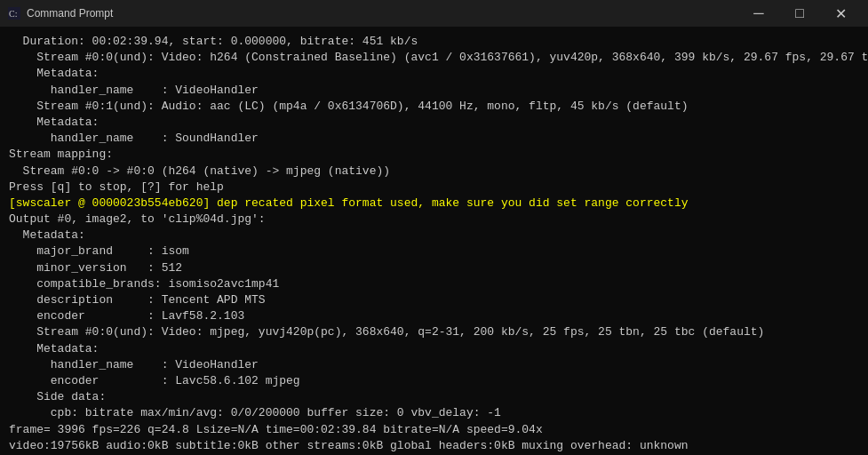  Describe the element at coordinates (434, 172) in the screenshot. I see `console-line: Stream #0:0 -> #0:0 (h264 (native) -> mj…` at that location.